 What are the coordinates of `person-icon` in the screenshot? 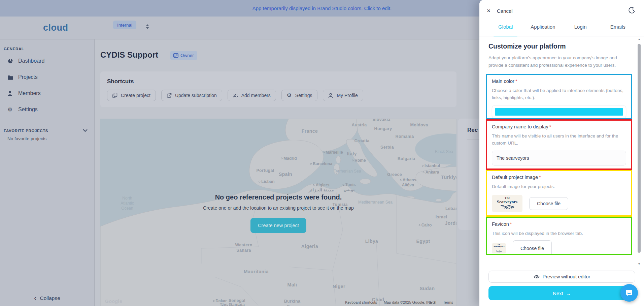 It's located at (10, 93).